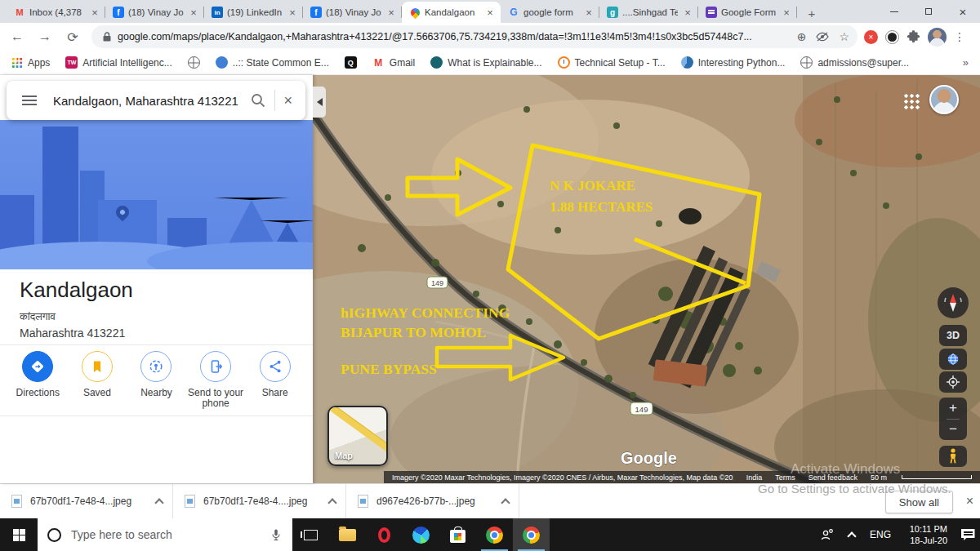  What do you see at coordinates (56, 12) in the screenshot?
I see `tab-gmail: M Inbox (4,378 ×` at bounding box center [56, 12].